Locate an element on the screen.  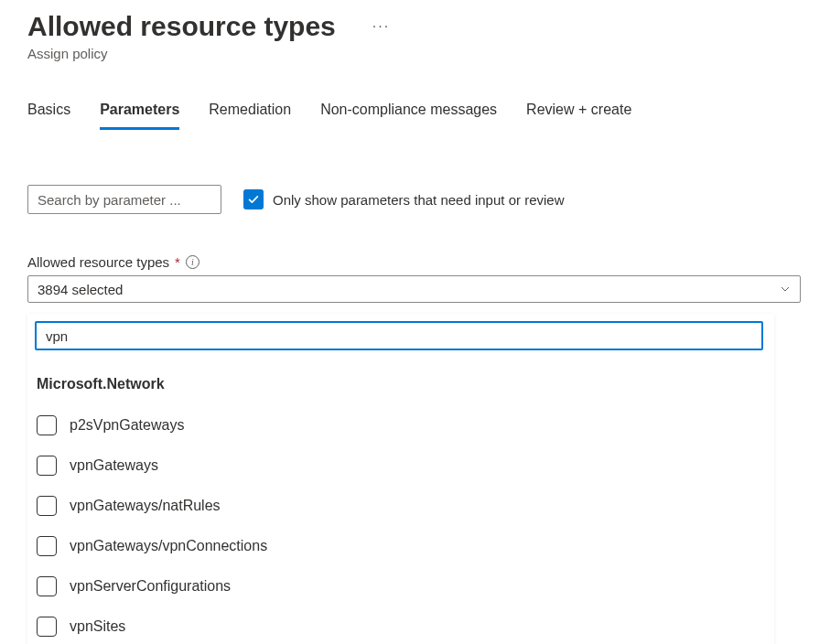
tab-bar: Basics Parameters Remediation Non-compli… is located at coordinates (415, 115).